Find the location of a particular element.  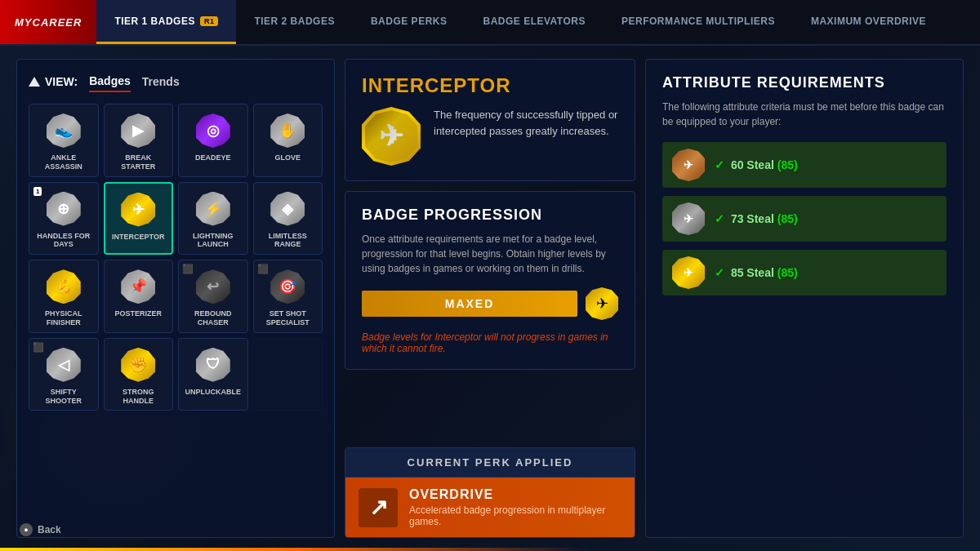

handles-num: 1 is located at coordinates (38, 191).